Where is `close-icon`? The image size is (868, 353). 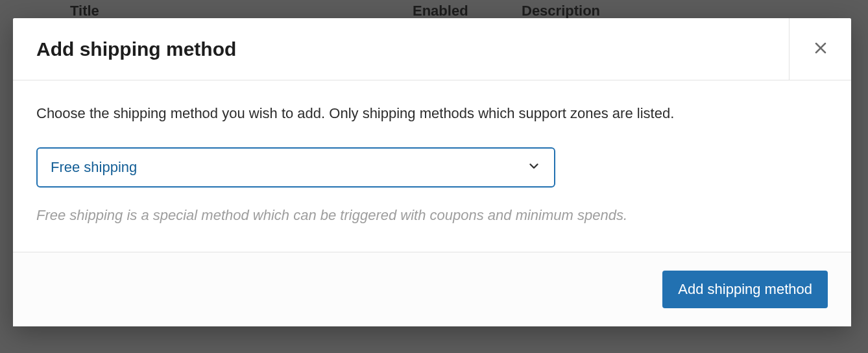
close-icon is located at coordinates (821, 49).